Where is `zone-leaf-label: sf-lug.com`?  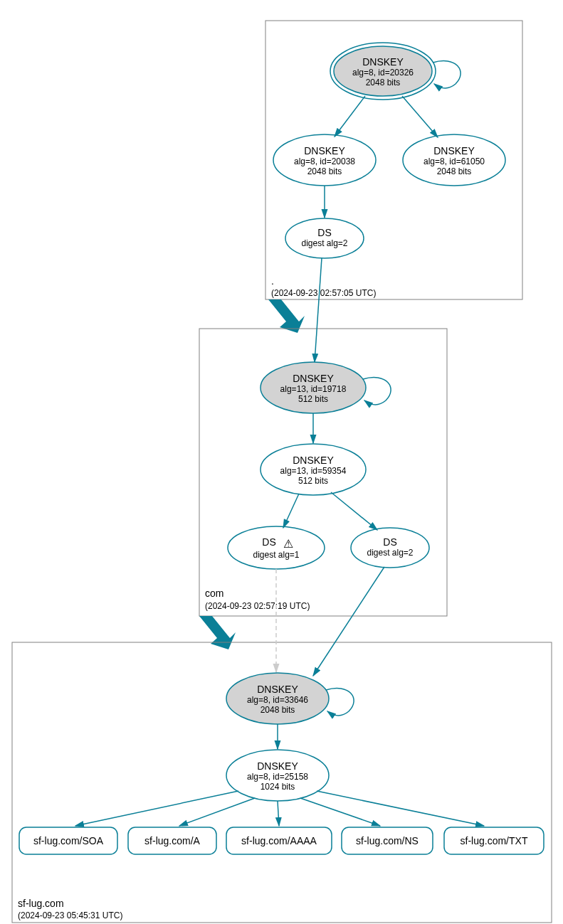 zone-leaf-label: sf-lug.com is located at coordinates (41, 903).